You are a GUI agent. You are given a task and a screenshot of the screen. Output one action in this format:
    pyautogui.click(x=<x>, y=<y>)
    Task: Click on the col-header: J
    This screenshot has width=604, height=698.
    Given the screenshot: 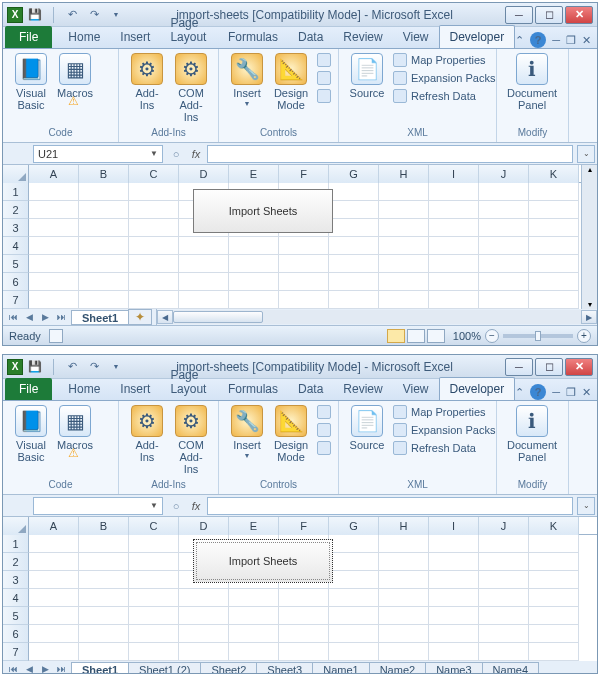 What is the action you would take?
    pyautogui.click(x=504, y=174)
    